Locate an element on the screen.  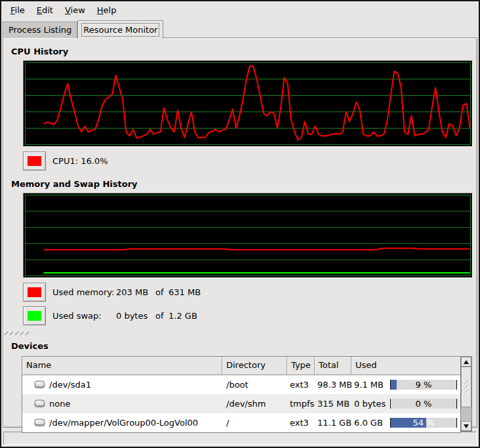
column-header-total: Total is located at coordinates (333, 366).